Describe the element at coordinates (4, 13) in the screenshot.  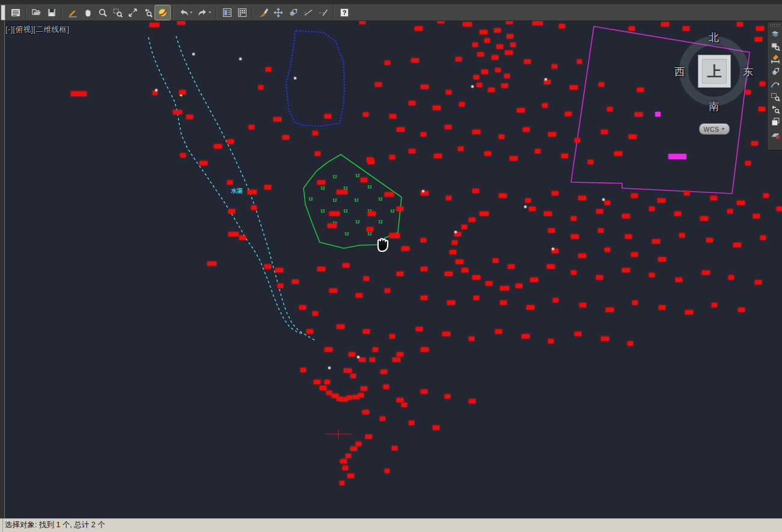
I see `partial-icon` at that location.